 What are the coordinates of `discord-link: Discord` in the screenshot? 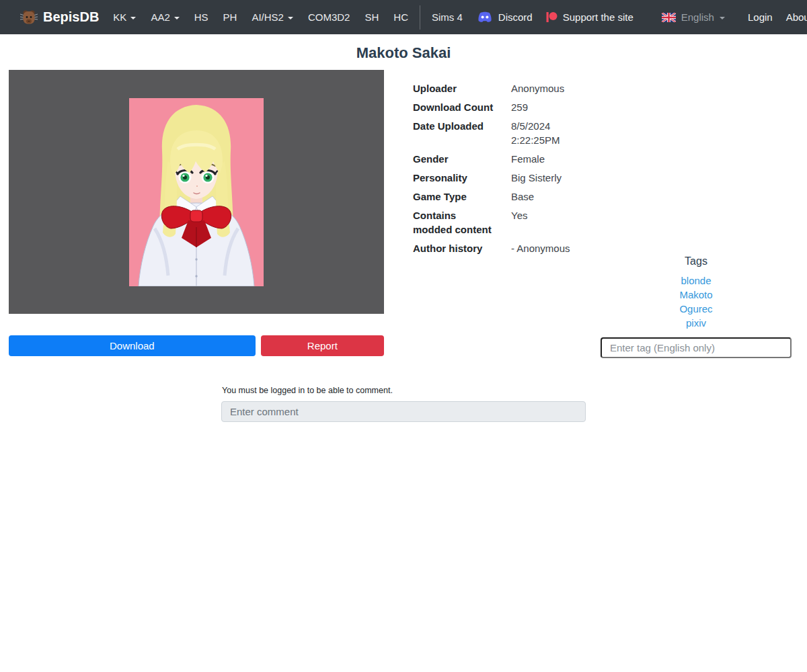 It's located at (504, 17).